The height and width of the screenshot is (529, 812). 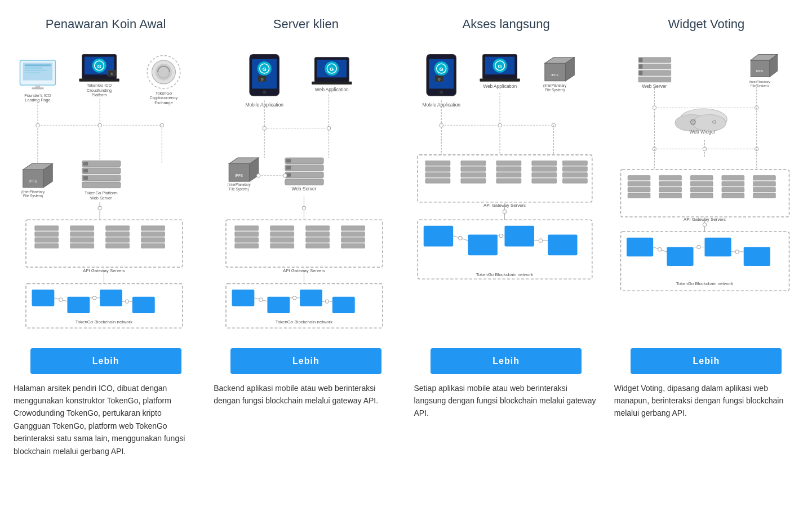 What do you see at coordinates (707, 190) in the screenshot?
I see `col4-diagram: Web Server IPFS (InterPlanetary File Sys…` at bounding box center [707, 190].